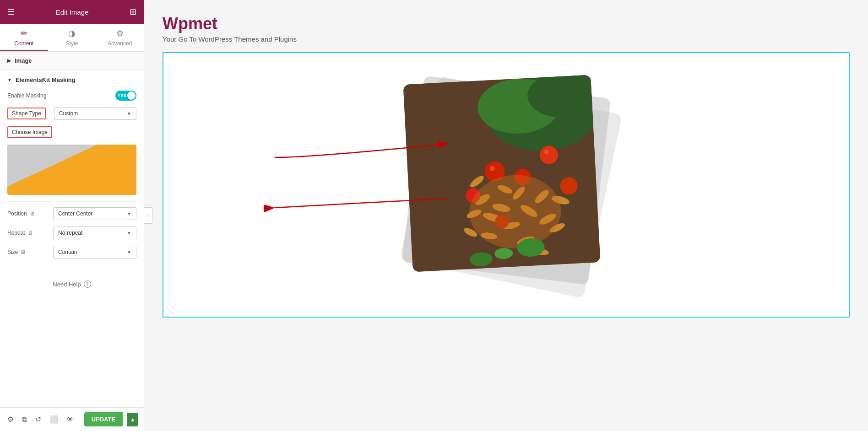 This screenshot has height=431, width=868. I want to click on choose-image-label: Choose Image, so click(30, 132).